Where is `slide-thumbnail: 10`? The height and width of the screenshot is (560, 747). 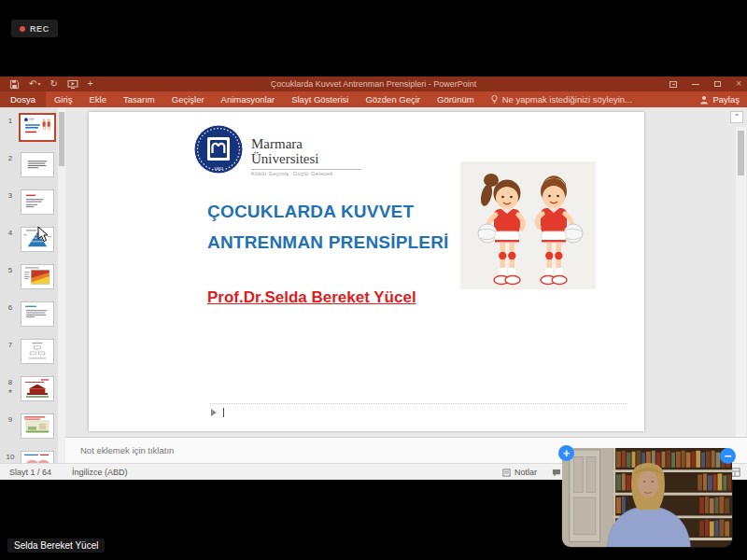
slide-thumbnail: 10 is located at coordinates (29, 457).